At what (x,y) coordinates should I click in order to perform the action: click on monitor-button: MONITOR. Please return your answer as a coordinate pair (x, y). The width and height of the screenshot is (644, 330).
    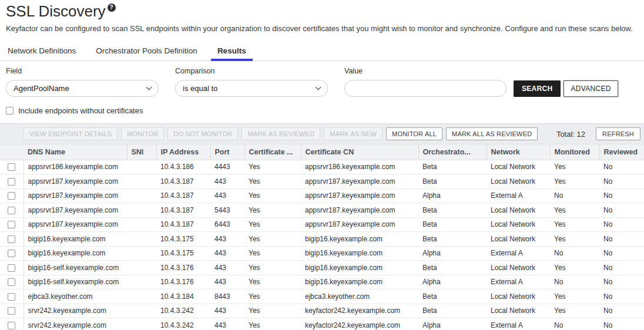
    Looking at the image, I should click on (142, 134).